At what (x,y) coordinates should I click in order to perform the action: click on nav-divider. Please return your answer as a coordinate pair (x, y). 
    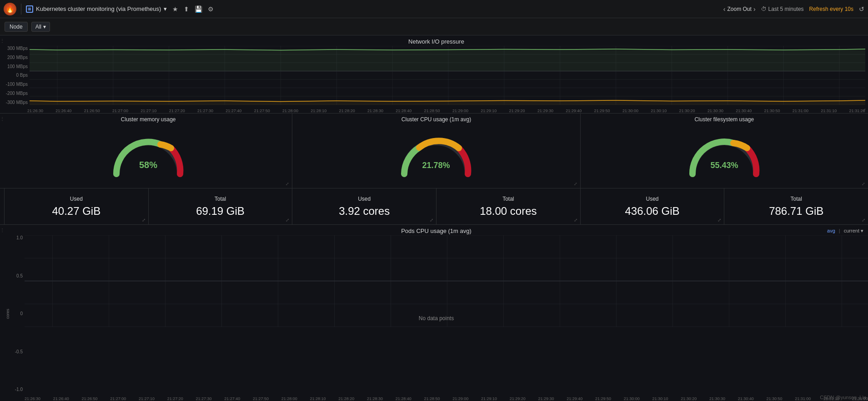
    Looking at the image, I should click on (21, 9).